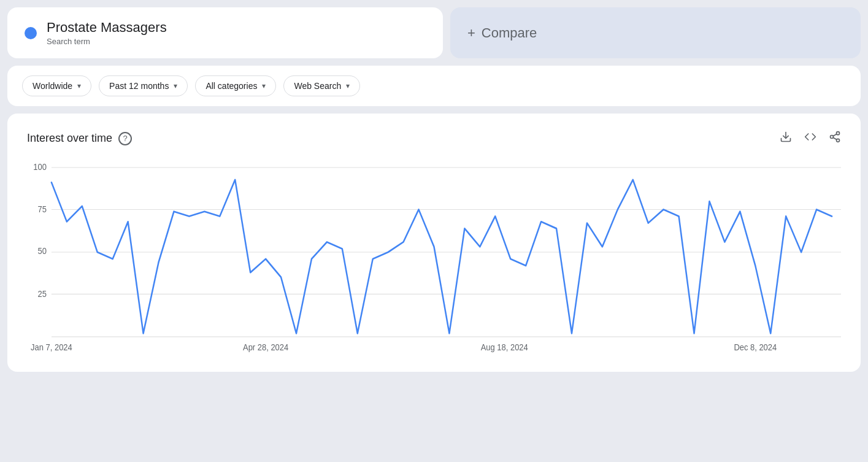 This screenshot has height=462, width=868. What do you see at coordinates (43, 252) in the screenshot?
I see `svg-text: 50` at bounding box center [43, 252].